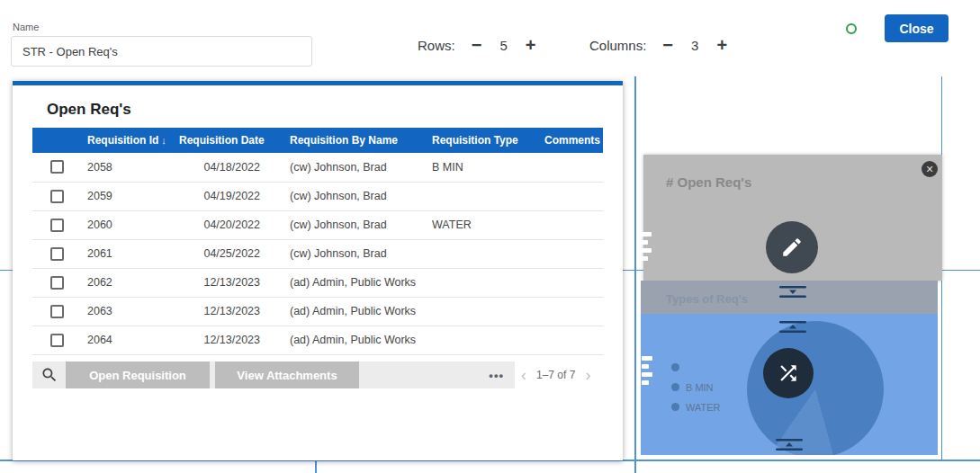  I want to click on legend-item: WATER, so click(697, 406).